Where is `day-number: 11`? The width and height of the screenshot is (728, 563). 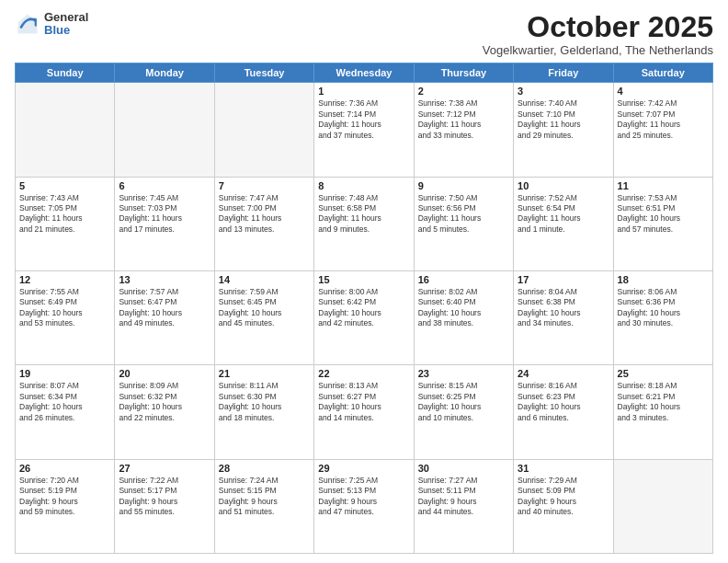 day-number: 11 is located at coordinates (664, 186).